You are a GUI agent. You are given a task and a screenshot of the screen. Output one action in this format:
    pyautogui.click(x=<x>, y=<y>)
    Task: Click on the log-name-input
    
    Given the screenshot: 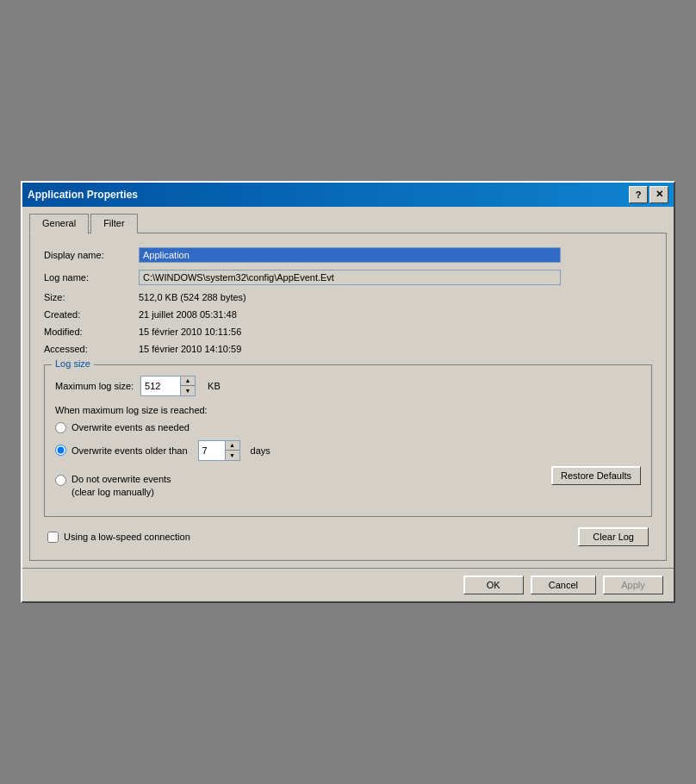 What is the action you would take?
    pyautogui.click(x=350, y=277)
    